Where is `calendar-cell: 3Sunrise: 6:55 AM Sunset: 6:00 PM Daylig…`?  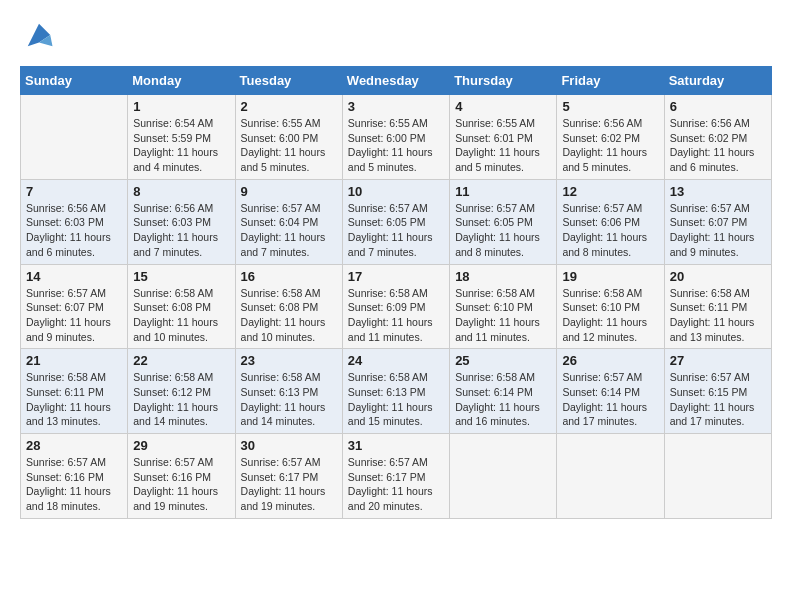
calendar-cell: 3Sunrise: 6:55 AM Sunset: 6:00 PM Daylig… is located at coordinates (396, 138).